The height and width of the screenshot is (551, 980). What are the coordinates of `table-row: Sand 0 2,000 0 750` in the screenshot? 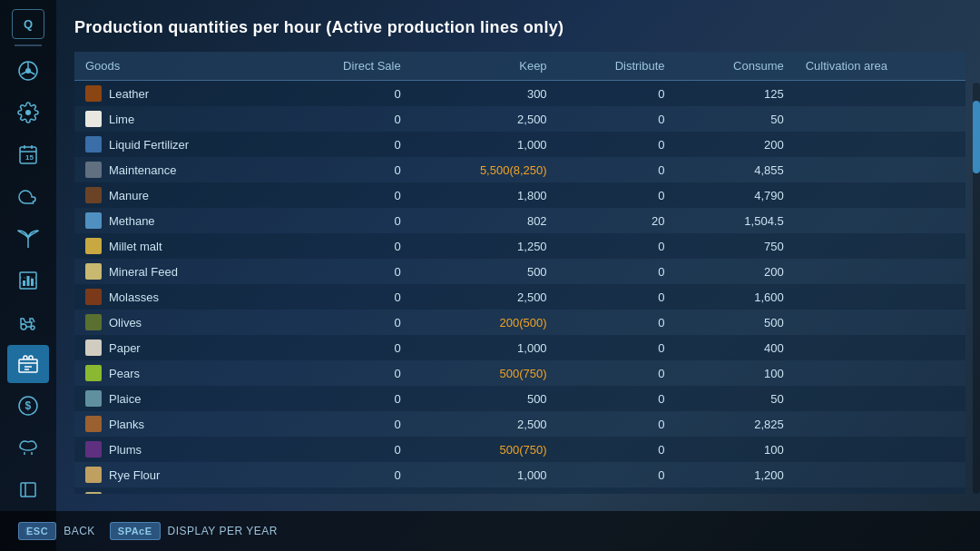 It's located at (520, 490).